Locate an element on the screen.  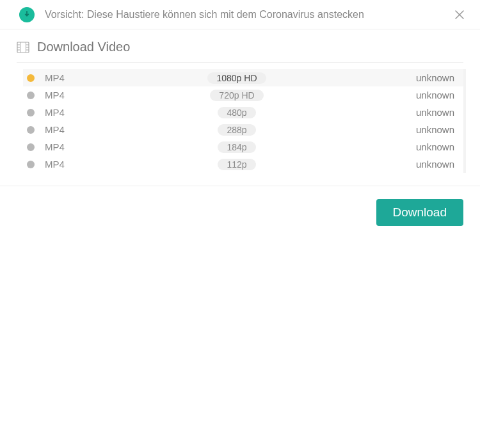
close-button is located at coordinates (460, 15).